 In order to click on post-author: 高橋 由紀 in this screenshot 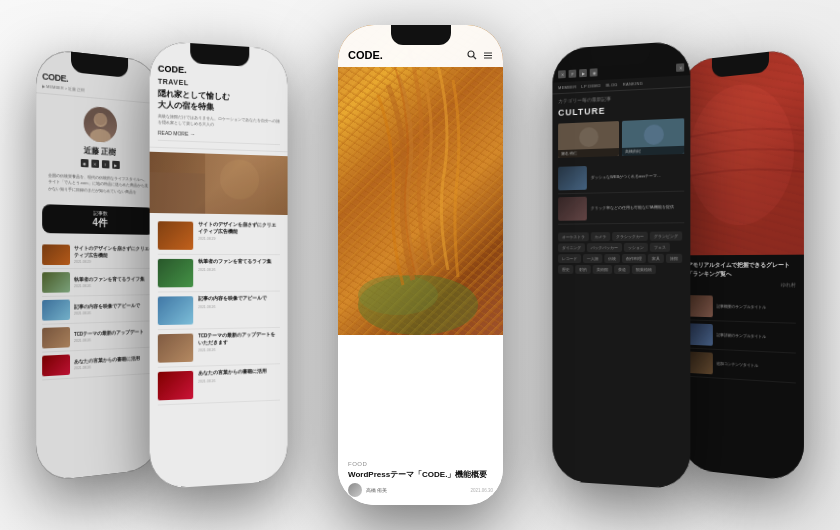, I will do `click(652, 151)`.